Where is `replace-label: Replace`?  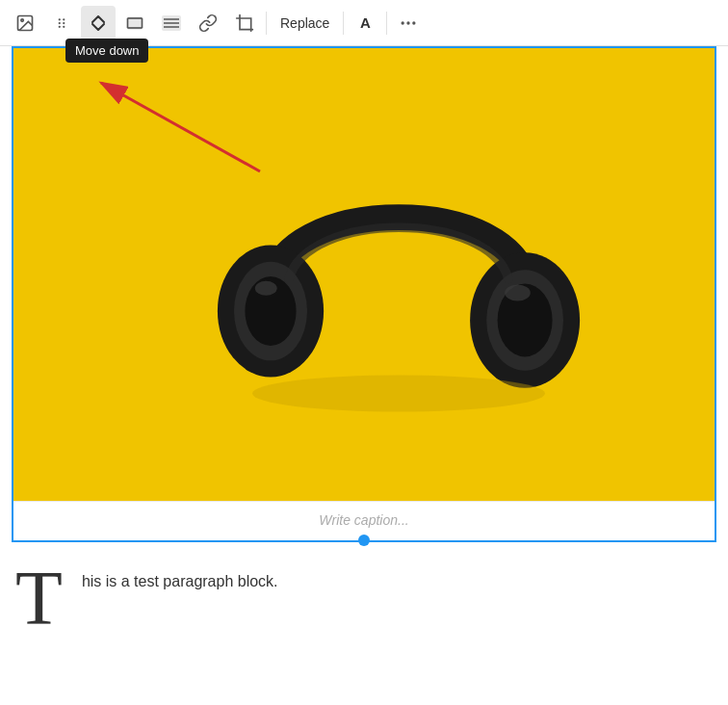 replace-label: Replace is located at coordinates (304, 23).